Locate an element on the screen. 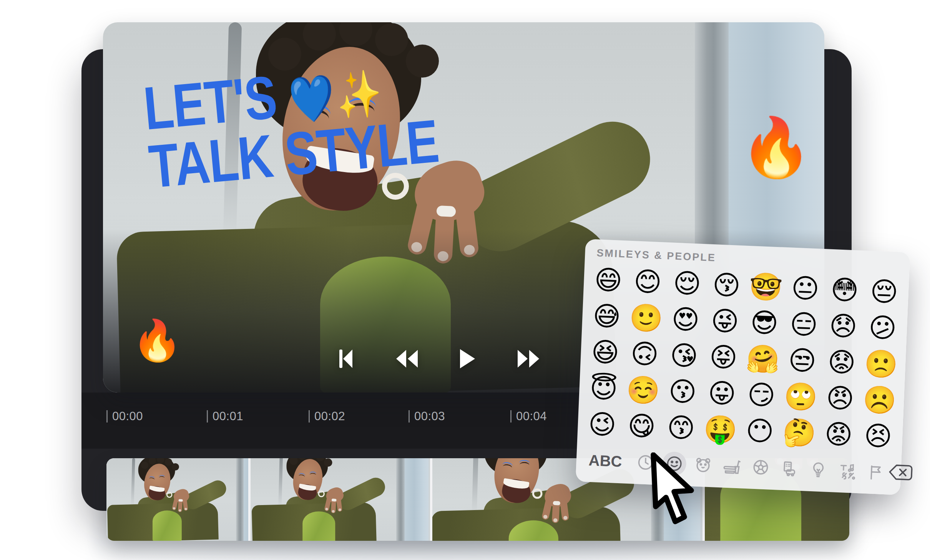 The width and height of the screenshot is (930, 560). emoji-option: 😘 is located at coordinates (684, 356).